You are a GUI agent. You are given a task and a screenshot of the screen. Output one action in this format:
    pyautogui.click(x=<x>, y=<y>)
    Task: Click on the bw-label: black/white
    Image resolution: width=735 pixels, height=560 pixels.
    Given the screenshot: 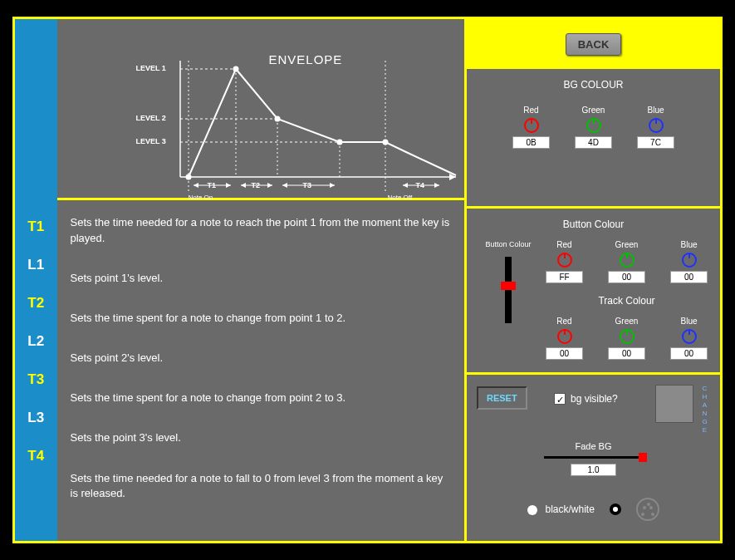 What is the action you would take?
    pyautogui.click(x=570, y=509)
    